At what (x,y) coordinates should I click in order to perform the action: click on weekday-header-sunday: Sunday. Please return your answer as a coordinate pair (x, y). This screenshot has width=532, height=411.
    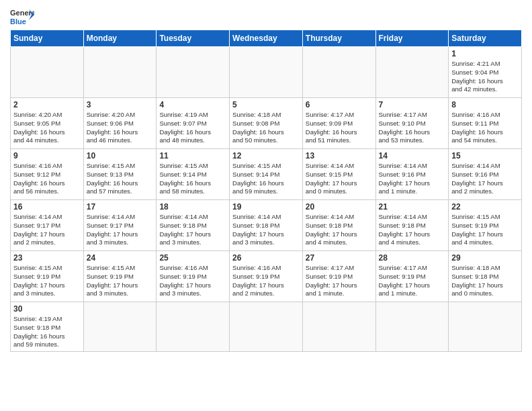
    Looking at the image, I should click on (47, 39).